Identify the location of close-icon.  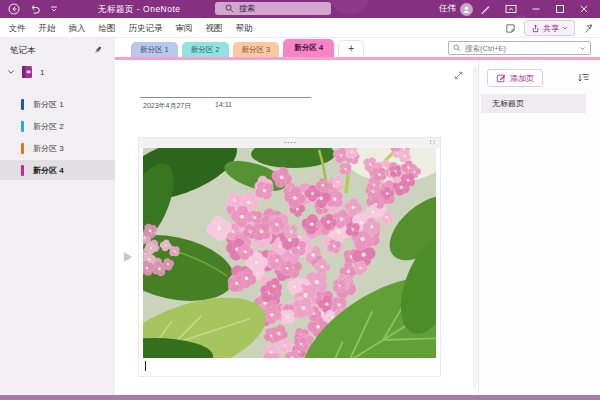
(584, 9).